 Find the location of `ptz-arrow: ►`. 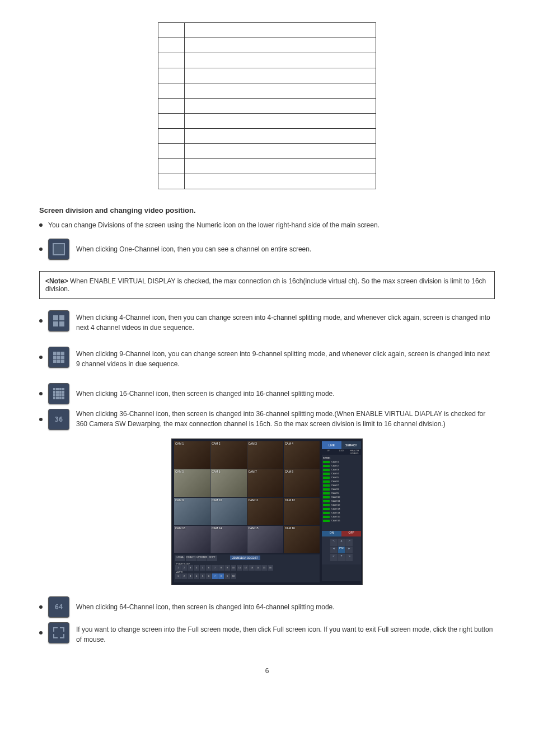

ptz-arrow: ► is located at coordinates (349, 550).